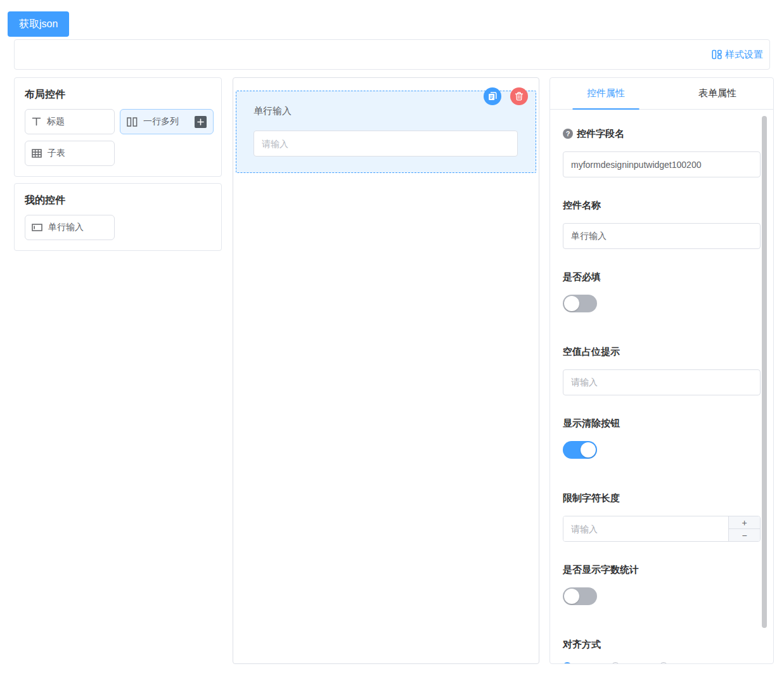 This screenshot has width=784, height=678. Describe the element at coordinates (200, 122) in the screenshot. I see `add-column-button` at that location.